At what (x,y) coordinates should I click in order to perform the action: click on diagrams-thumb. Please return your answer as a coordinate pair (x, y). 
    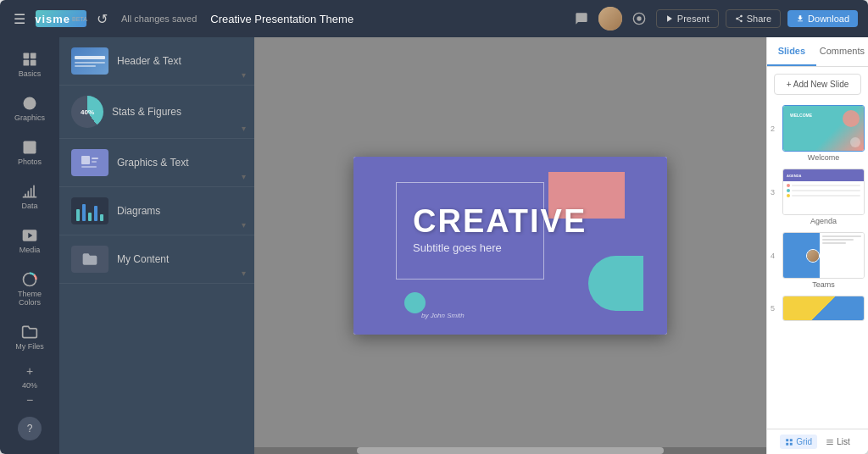
    Looking at the image, I should click on (90, 211).